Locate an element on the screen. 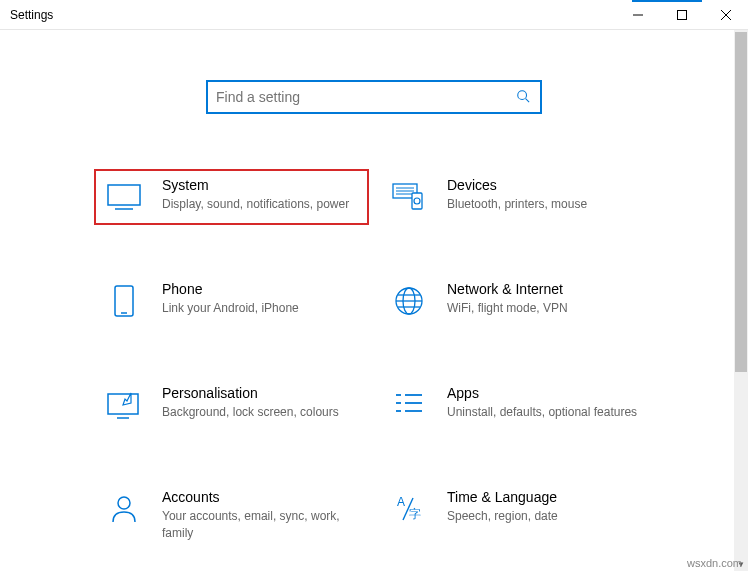  category-text: Personalisation Background, lock screen,… is located at coordinates (260, 403).